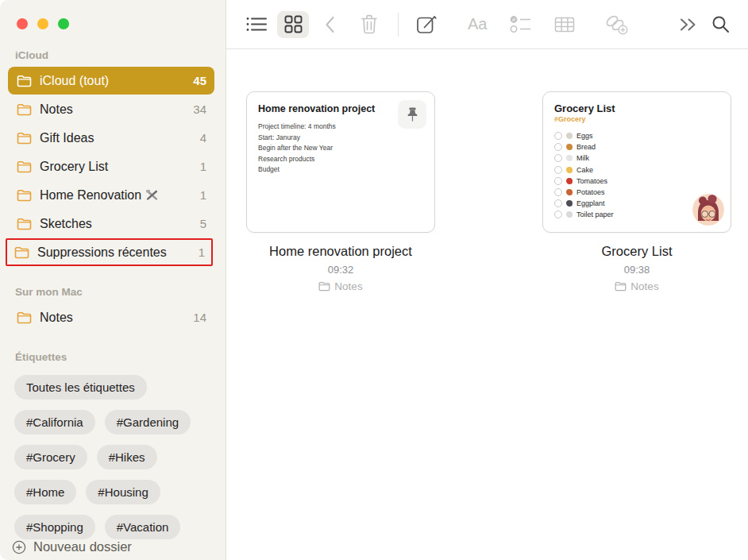 The width and height of the screenshot is (748, 560). Describe the element at coordinates (111, 81) in the screenshot. I see `sidebar-item-icloud-tout: iCloud (tout) 45` at that location.